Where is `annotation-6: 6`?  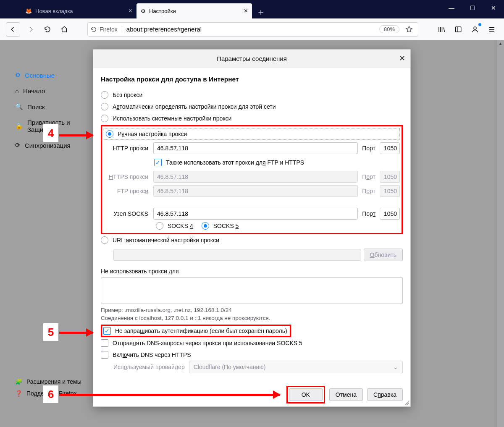
annotation-6: 6 is located at coordinates (51, 394).